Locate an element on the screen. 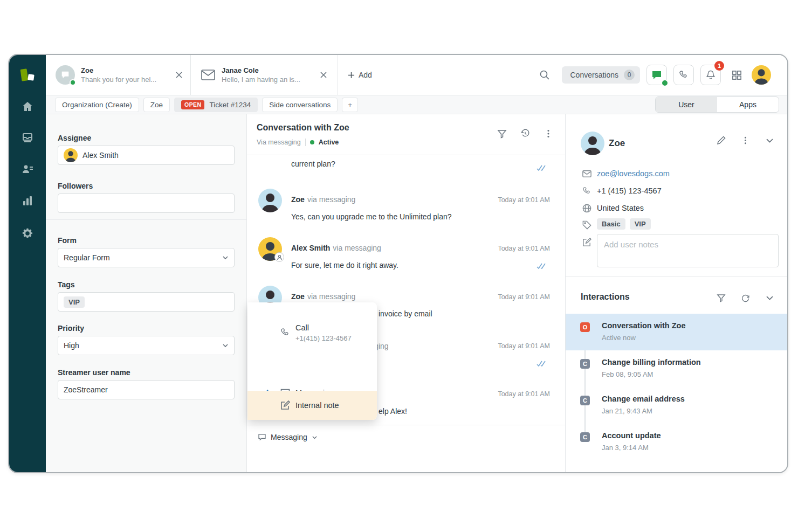 This screenshot has width=798, height=532. interaction-title: Change email address is located at coordinates (643, 399).